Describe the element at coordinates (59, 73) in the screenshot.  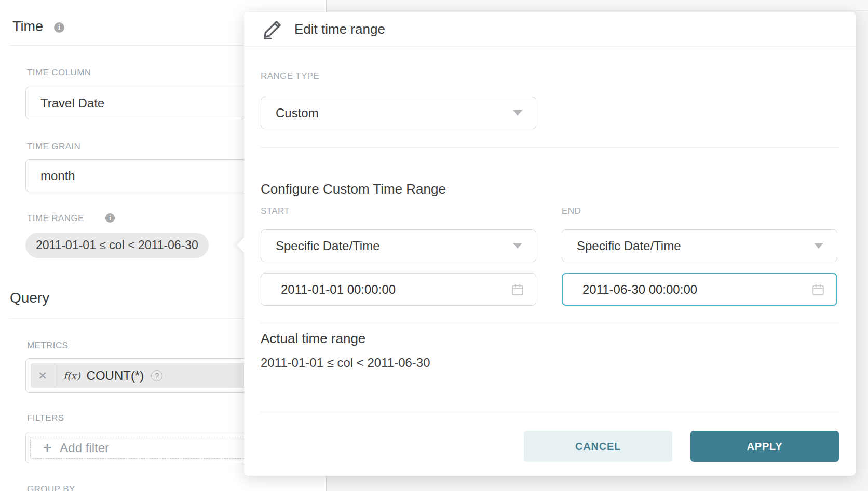
I see `time-column-label: TIME COLUMN` at that location.